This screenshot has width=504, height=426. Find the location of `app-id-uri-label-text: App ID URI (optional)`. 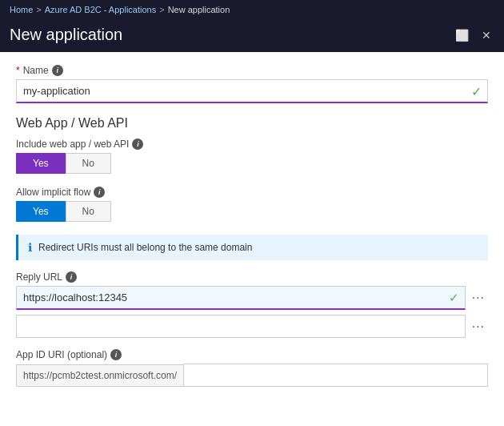

app-id-uri-label-text: App ID URI (optional) is located at coordinates (62, 355).